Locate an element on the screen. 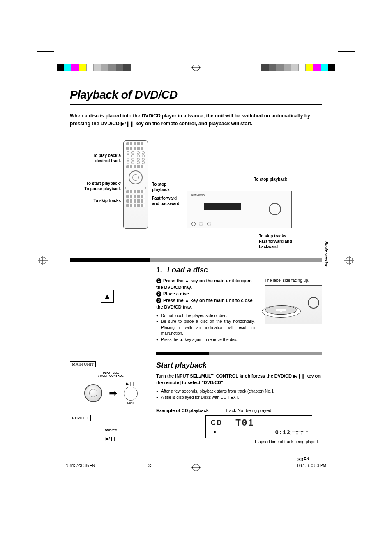  display-time: 0:12 is located at coordinates (283, 433).